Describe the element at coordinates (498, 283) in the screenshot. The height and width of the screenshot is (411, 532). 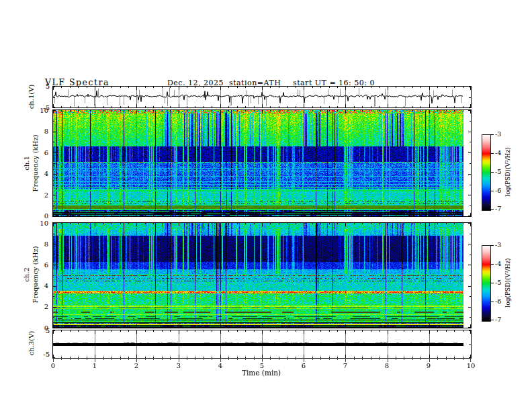
I see `cb2-tick-neg5: -5` at that location.